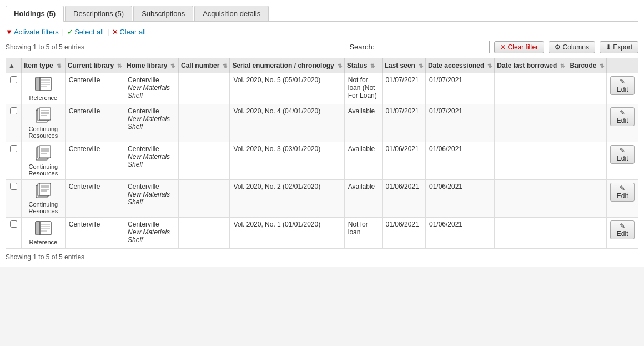 The height and width of the screenshot is (346, 644). What do you see at coordinates (163, 13) in the screenshot?
I see `tab-subscriptions: Subscriptions` at bounding box center [163, 13].